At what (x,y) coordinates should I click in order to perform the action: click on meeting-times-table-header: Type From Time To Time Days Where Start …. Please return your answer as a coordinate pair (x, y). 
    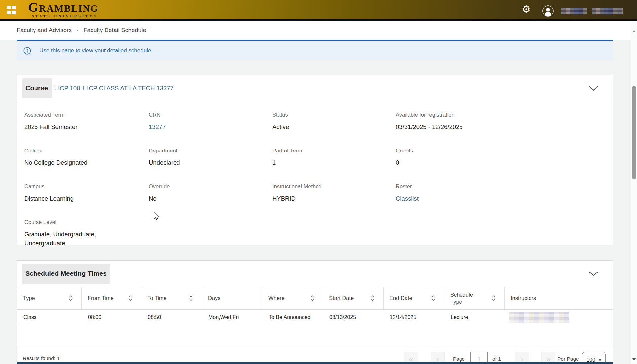
    Looking at the image, I should click on (315, 298).